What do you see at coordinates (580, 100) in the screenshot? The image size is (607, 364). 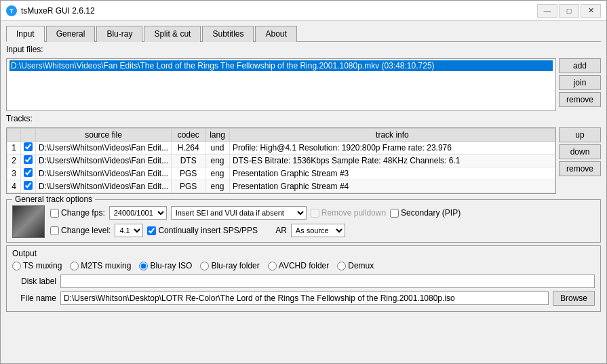 I see `remove-file-button: remove` at bounding box center [580, 100].